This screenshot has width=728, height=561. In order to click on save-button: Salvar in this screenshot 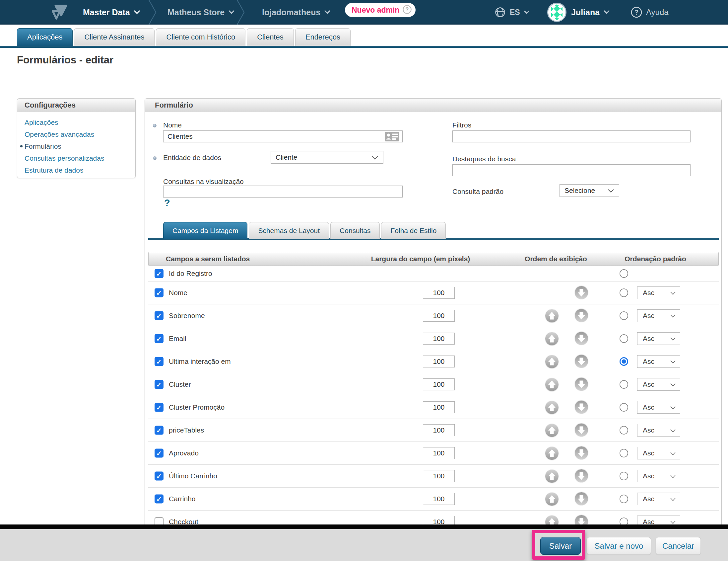, I will do `click(561, 546)`.